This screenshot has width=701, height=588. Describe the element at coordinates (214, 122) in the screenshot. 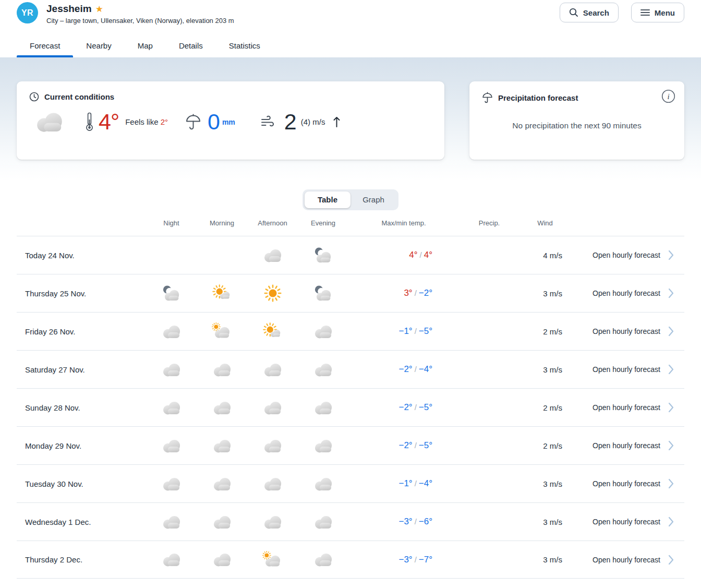

I see `current-precip-value: 0` at that location.